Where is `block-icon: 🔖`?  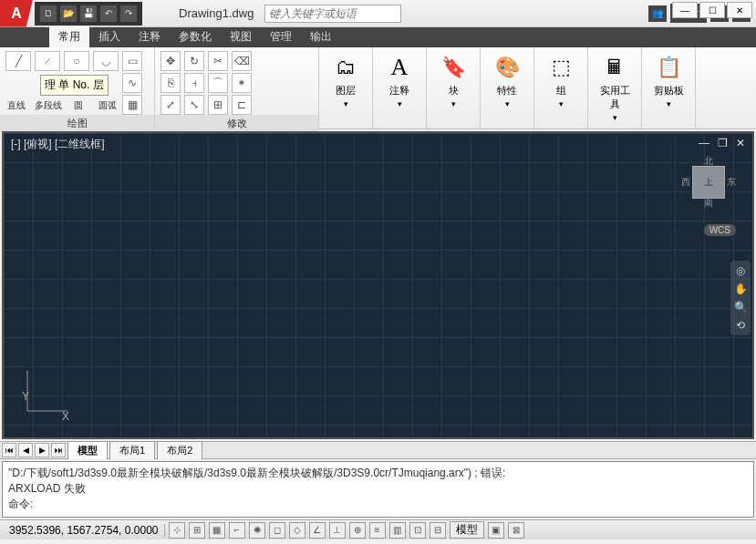 block-icon: 🔖 is located at coordinates (453, 67).